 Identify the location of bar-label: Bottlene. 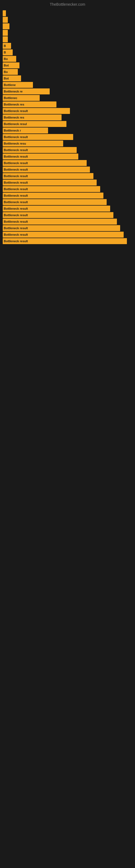
(10, 85).